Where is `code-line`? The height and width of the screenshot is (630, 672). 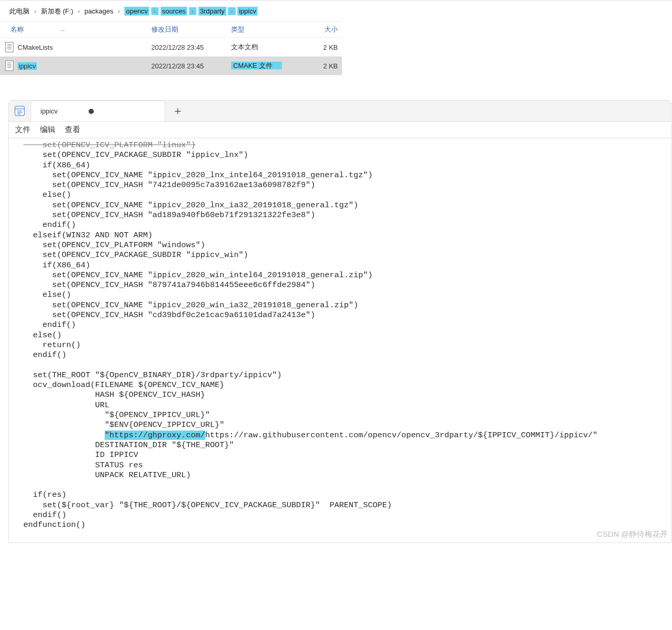
code-line is located at coordinates (64, 435).